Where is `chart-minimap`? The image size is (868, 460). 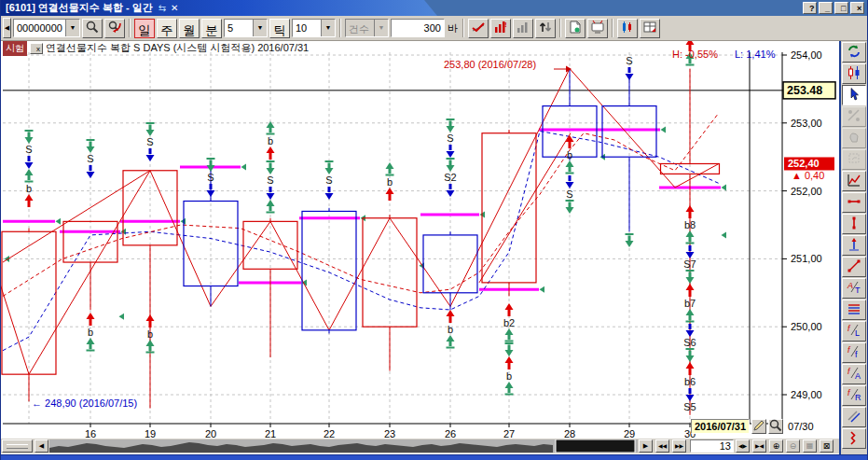
chart-minimap is located at coordinates (343, 446).